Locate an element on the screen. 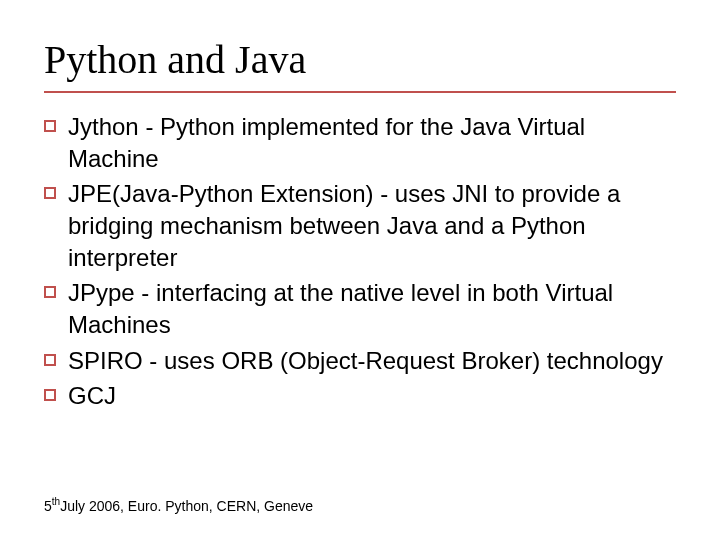 The width and height of the screenshot is (720, 540). title-underline is located at coordinates (360, 92).